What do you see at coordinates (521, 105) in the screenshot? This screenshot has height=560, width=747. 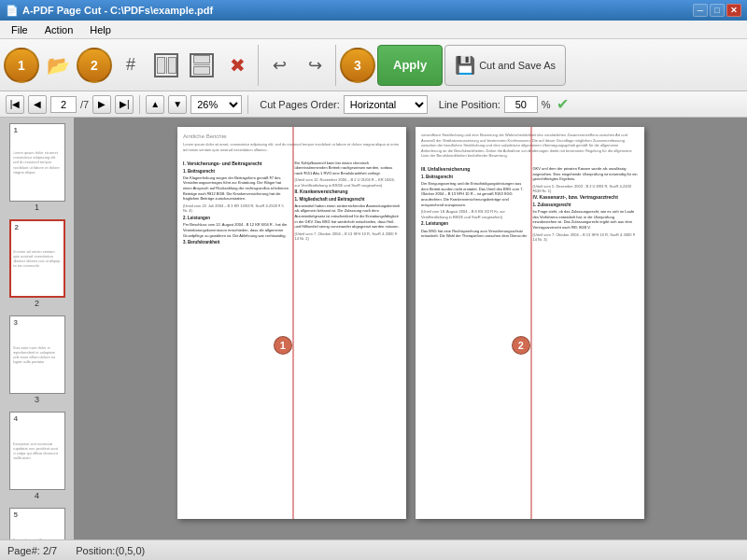 I see `line-position-input` at bounding box center [521, 105].